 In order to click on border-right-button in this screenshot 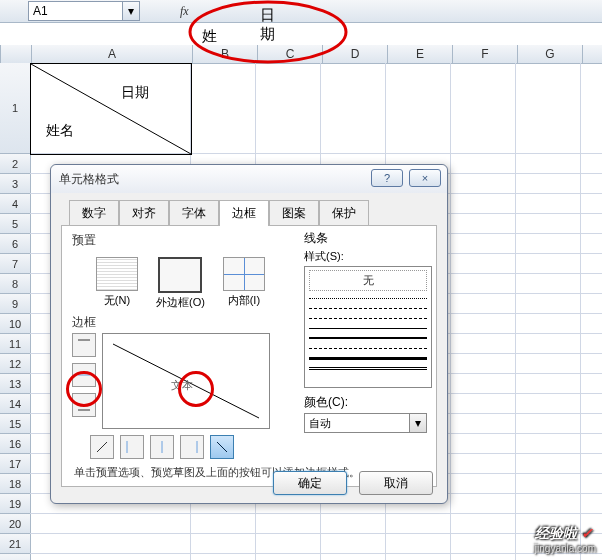, I will do `click(192, 447)`.